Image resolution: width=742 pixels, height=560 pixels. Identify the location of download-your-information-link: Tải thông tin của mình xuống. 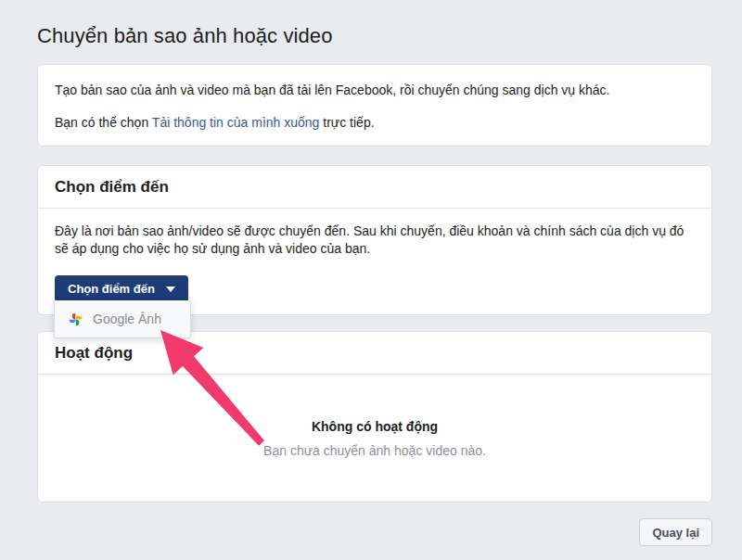
(236, 122).